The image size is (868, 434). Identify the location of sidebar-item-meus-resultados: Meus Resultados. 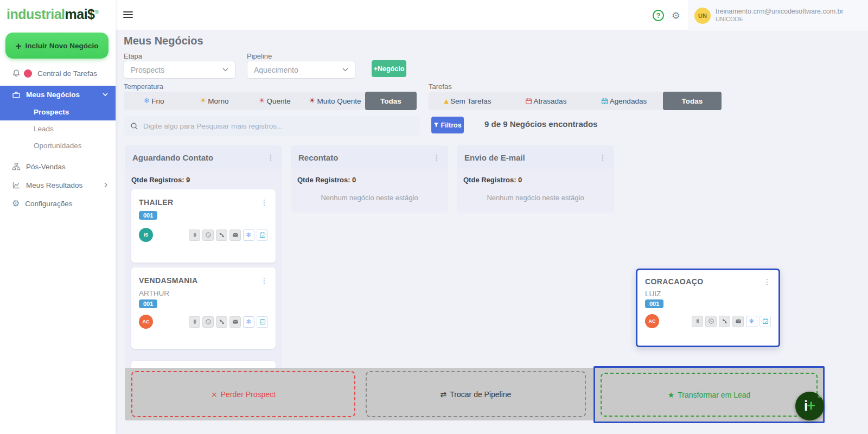
(58, 185).